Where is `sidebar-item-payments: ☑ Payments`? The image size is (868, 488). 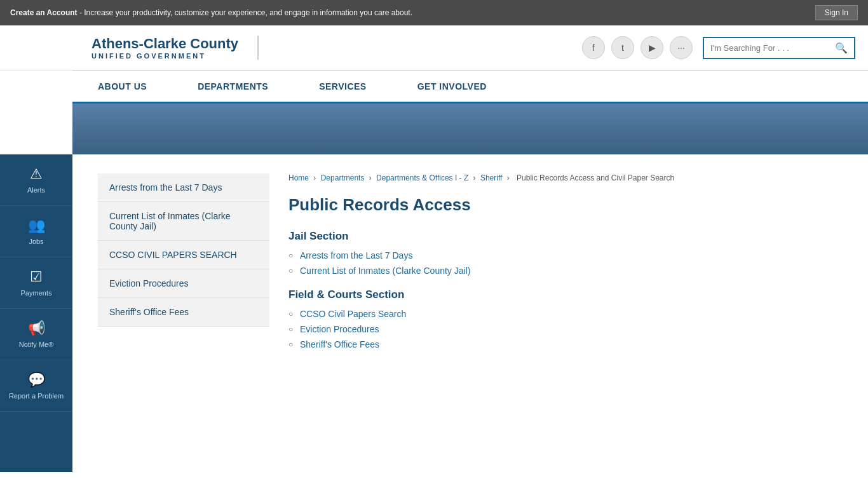 sidebar-item-payments: ☑ Payments is located at coordinates (36, 283).